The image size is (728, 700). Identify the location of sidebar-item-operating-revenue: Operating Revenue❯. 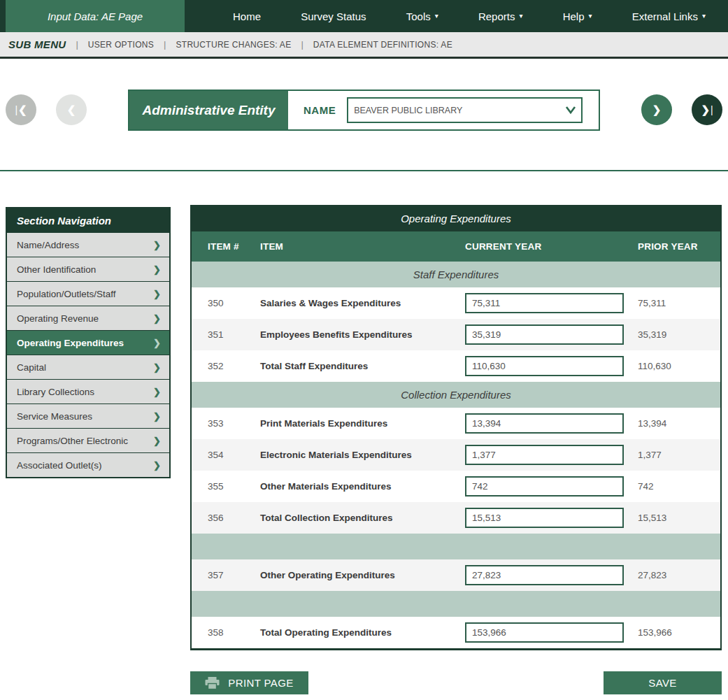
(88, 317).